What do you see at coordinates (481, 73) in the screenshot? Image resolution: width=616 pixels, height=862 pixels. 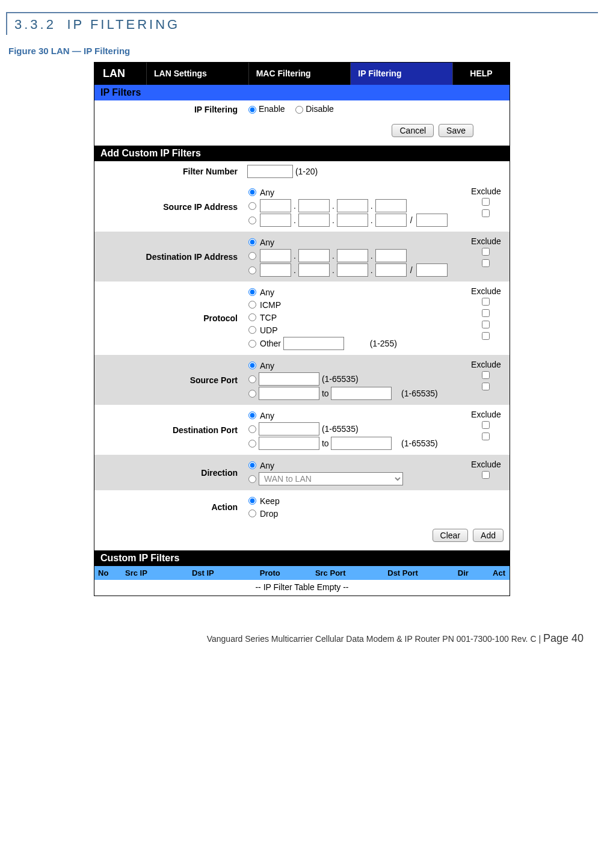 I see `help-link: HELP` at bounding box center [481, 73].